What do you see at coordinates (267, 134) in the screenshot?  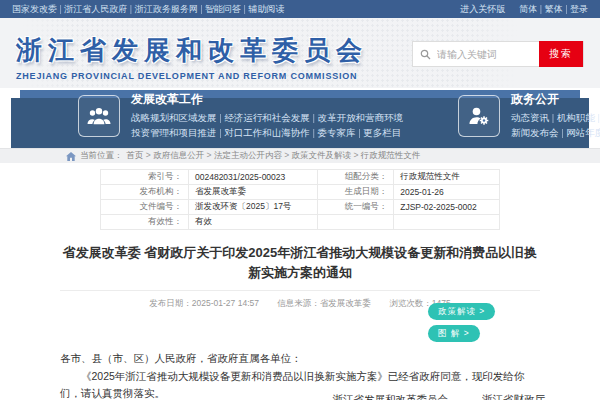 I see `nav-links-row: 投资管理和项目推进对口工作和山海协作委专家库更多栏目` at bounding box center [267, 134].